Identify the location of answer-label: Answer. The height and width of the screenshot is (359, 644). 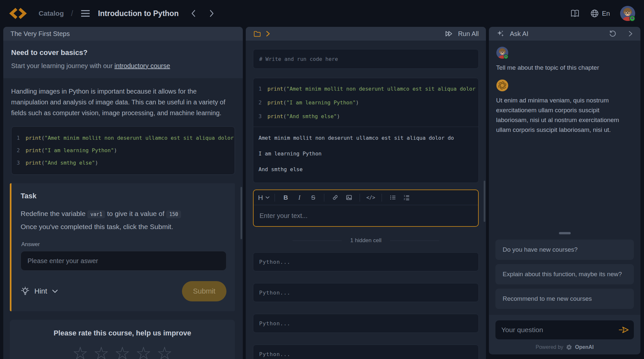
(124, 244).